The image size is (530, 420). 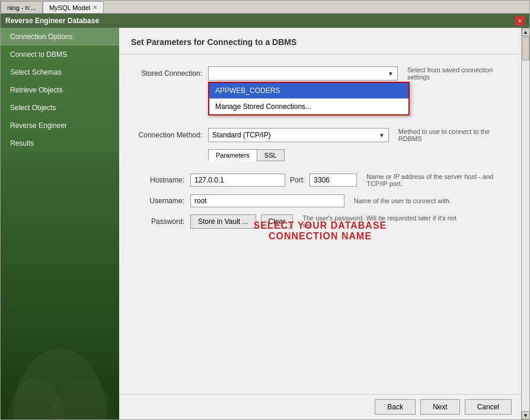 I want to click on sidebar-item-connect-to-dbms: Connect to DBMS, so click(x=60, y=54).